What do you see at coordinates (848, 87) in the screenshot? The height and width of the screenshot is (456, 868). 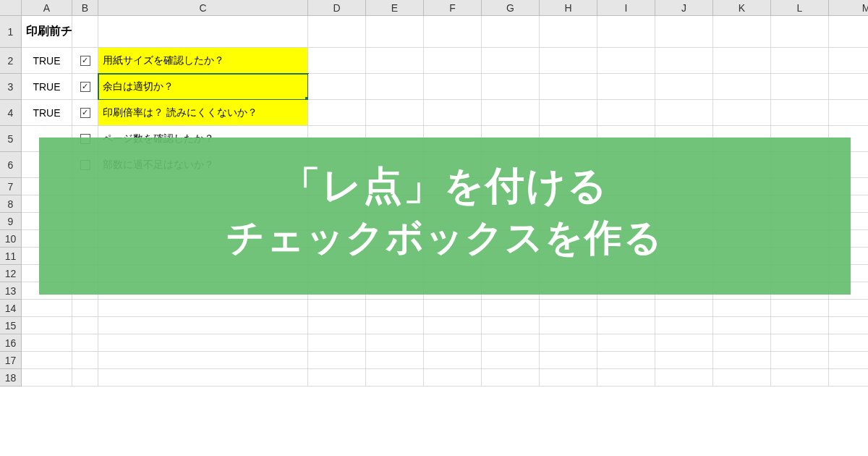 I see `cell-M3` at bounding box center [848, 87].